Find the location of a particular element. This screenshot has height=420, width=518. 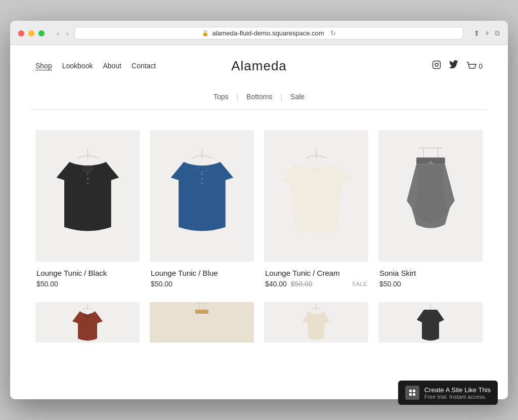

product-image-partial-cream2 is located at coordinates (316, 322).